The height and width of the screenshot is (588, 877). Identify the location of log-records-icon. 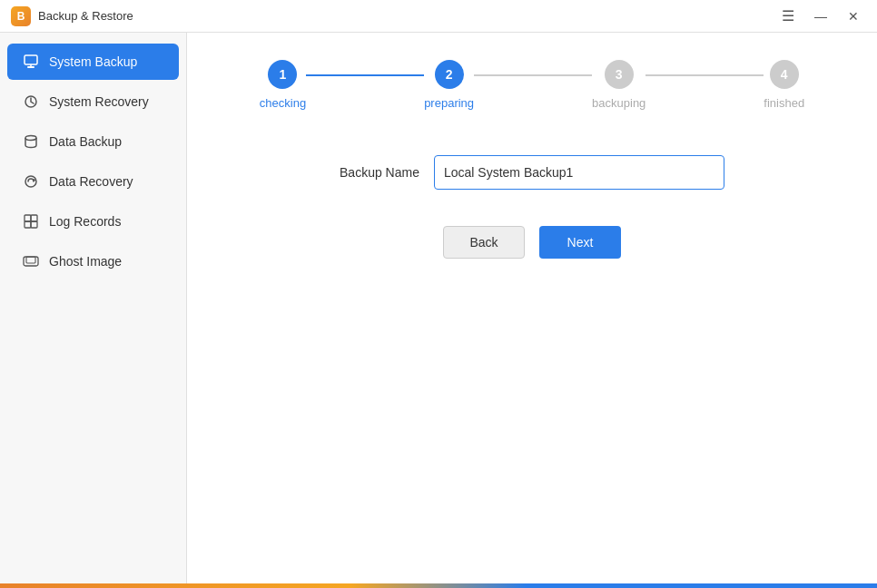
(31, 221).